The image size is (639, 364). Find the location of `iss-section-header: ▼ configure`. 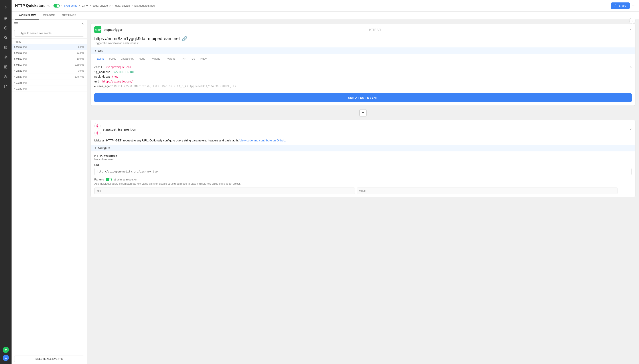

iss-section-header: ▼ configure is located at coordinates (363, 148).